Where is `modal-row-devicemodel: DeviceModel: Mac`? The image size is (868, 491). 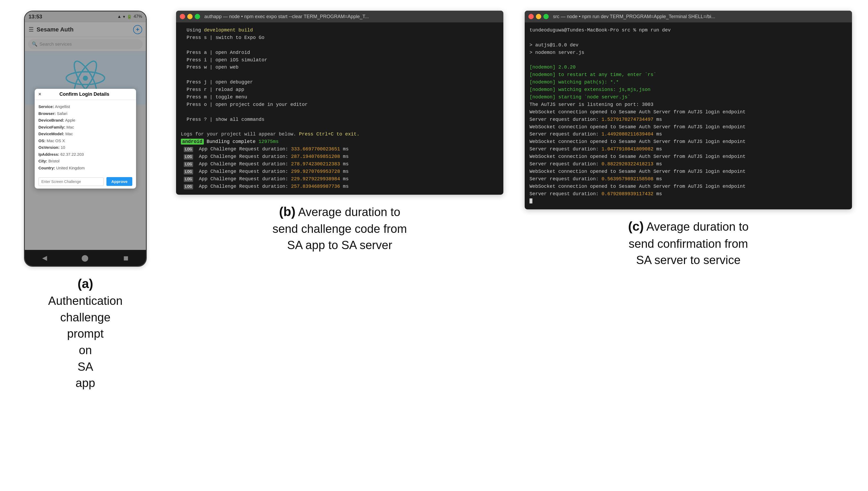
modal-row-devicemodel: DeviceModel: Mac is located at coordinates (85, 134).